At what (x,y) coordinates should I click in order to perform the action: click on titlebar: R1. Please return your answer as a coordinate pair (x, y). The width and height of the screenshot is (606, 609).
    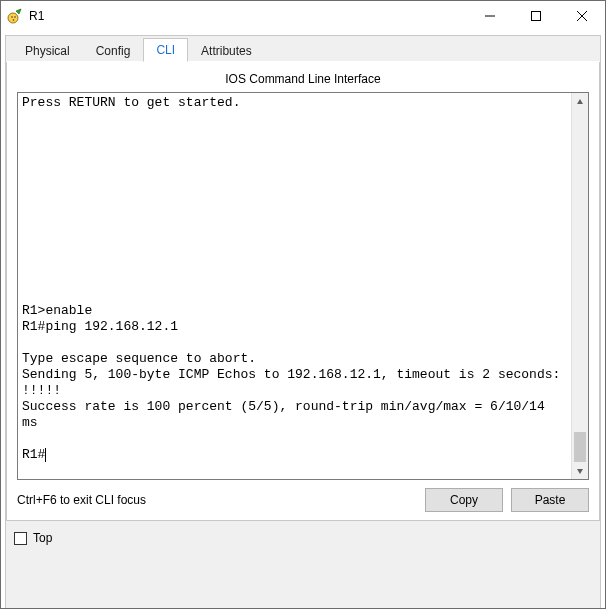
    Looking at the image, I should click on (303, 16).